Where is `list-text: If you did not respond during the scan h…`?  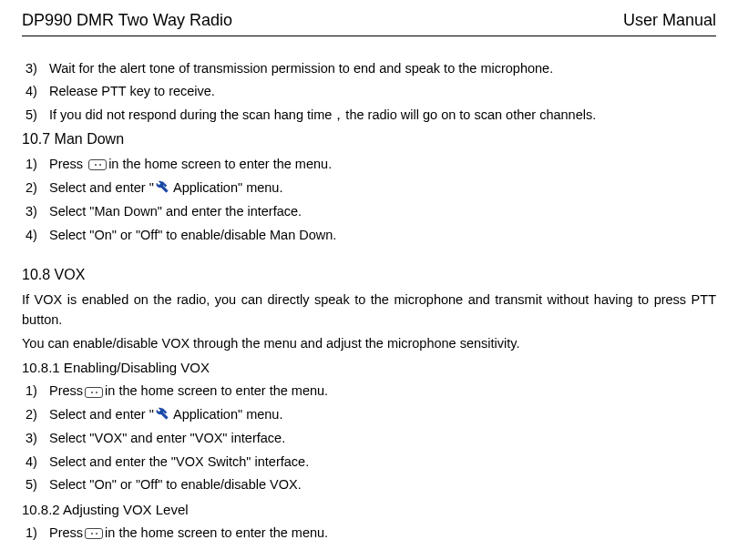
list-text: If you did not respond during the scan h… is located at coordinates (323, 115).